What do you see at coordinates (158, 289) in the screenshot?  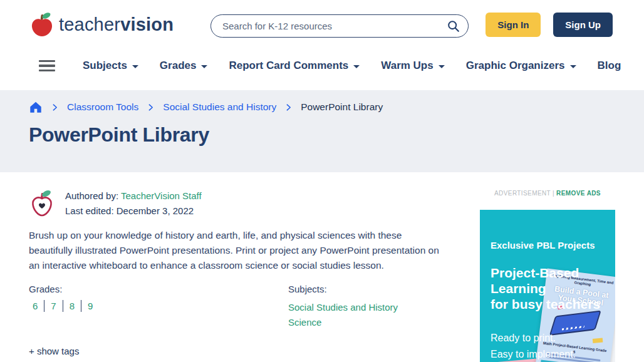 I see `grades-label: Grades:` at bounding box center [158, 289].